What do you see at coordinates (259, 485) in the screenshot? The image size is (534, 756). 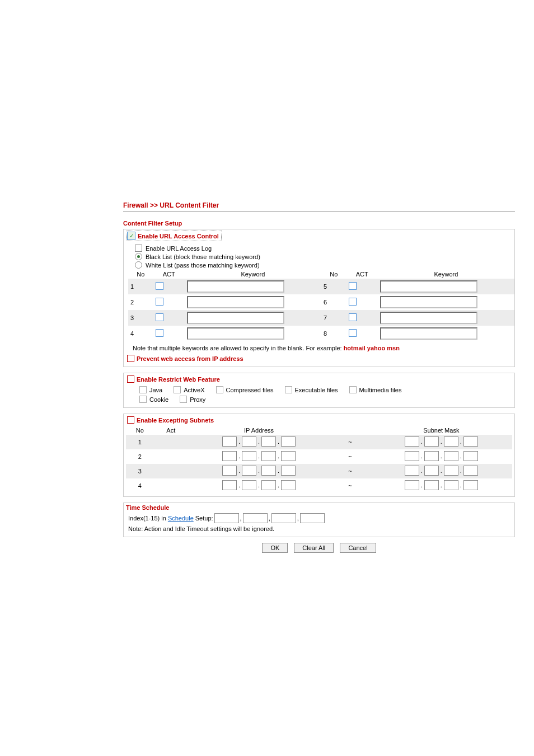 I see `ip-octets: ...` at bounding box center [259, 485].